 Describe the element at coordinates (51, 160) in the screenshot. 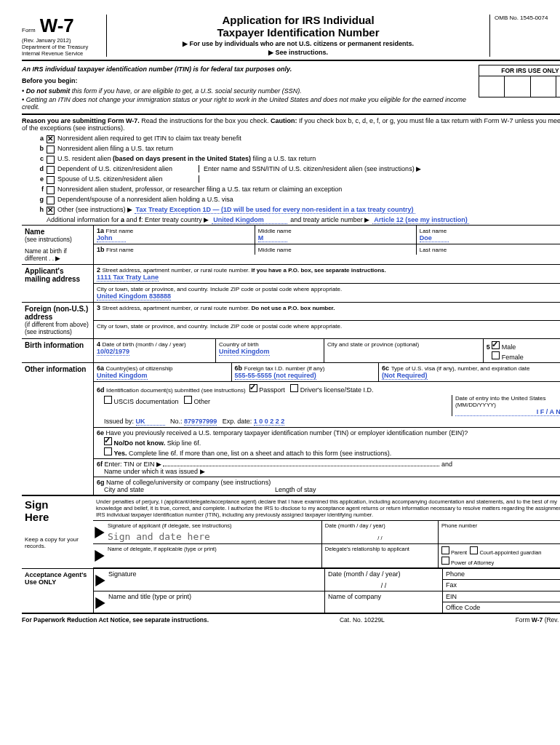

I see `checkbox-c` at that location.